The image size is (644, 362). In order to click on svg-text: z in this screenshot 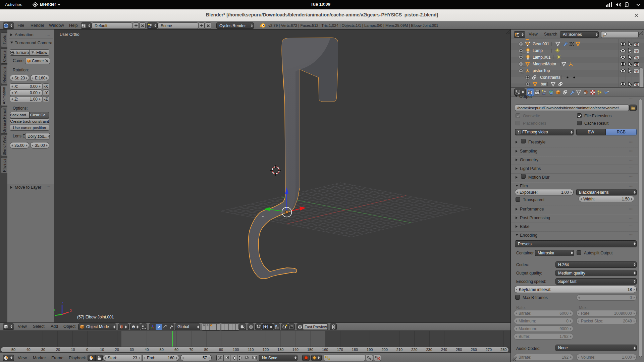, I will do `click(62, 303)`.